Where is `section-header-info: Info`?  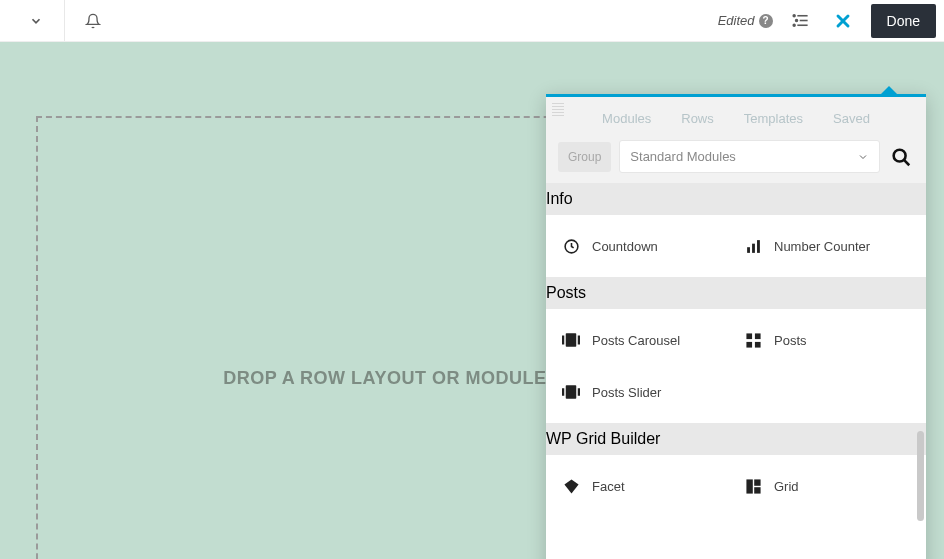 section-header-info: Info is located at coordinates (736, 199).